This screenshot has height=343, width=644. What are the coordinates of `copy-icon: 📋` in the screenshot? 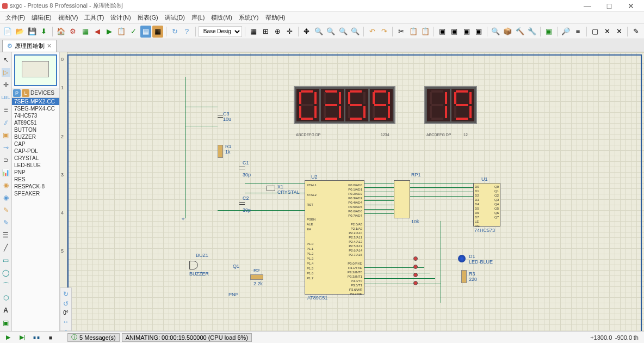 It's located at (413, 32).